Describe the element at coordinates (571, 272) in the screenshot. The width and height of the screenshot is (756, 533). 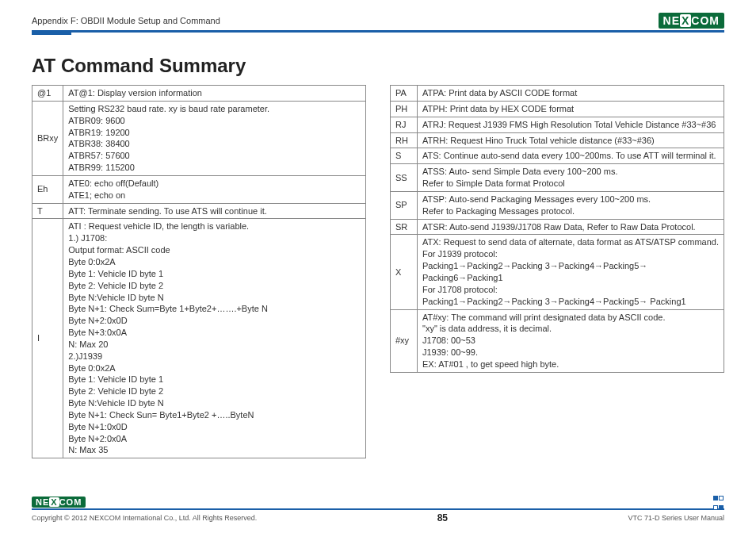
I see `command-description: ATX: Request to send data of alternate, …` at that location.